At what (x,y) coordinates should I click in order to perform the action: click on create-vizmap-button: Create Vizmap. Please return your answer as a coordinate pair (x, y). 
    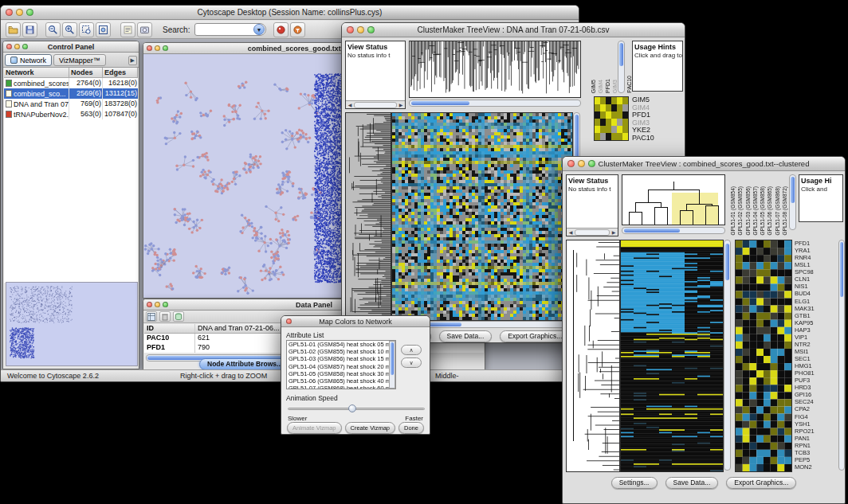
    Looking at the image, I should click on (370, 428).